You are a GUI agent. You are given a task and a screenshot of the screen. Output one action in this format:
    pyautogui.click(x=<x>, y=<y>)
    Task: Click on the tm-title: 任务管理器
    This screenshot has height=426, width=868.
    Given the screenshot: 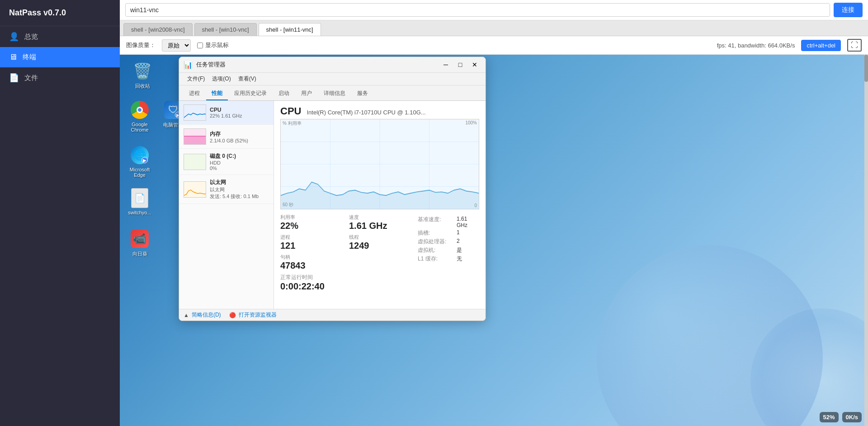 What is the action you would take?
    pyautogui.click(x=316, y=65)
    